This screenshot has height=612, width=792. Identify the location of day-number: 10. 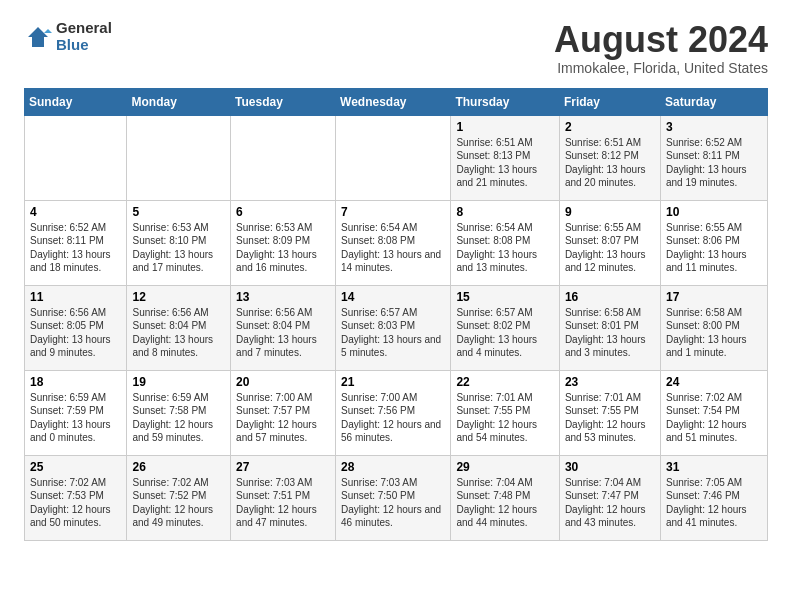
(714, 212).